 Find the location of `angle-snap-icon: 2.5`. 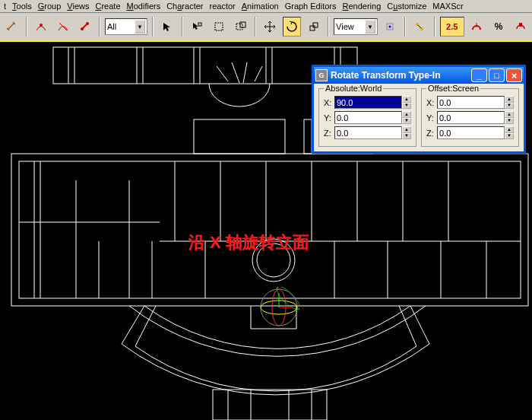

angle-snap-icon: 2.5 is located at coordinates (452, 27).